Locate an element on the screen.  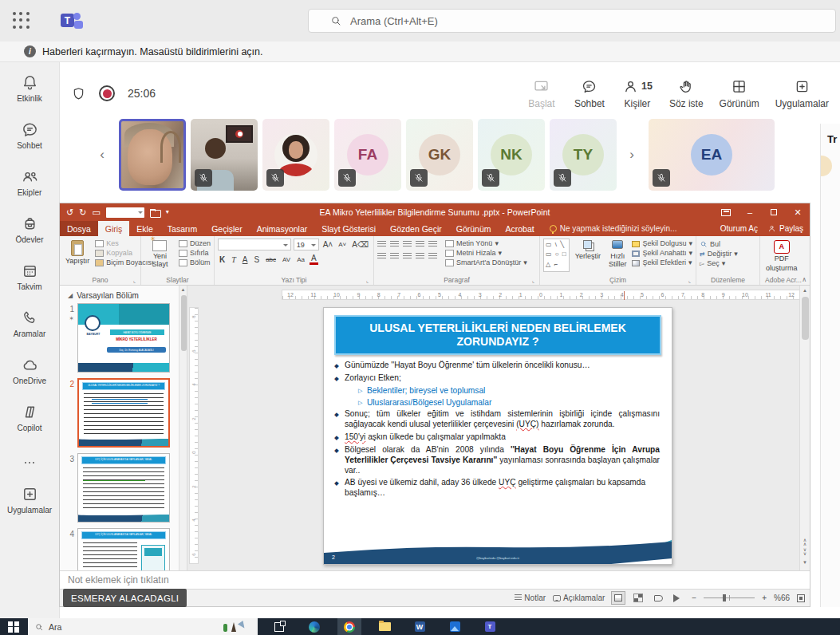
sidebar-item-uygulamalar: Uygulamalar is located at coordinates (30, 499).